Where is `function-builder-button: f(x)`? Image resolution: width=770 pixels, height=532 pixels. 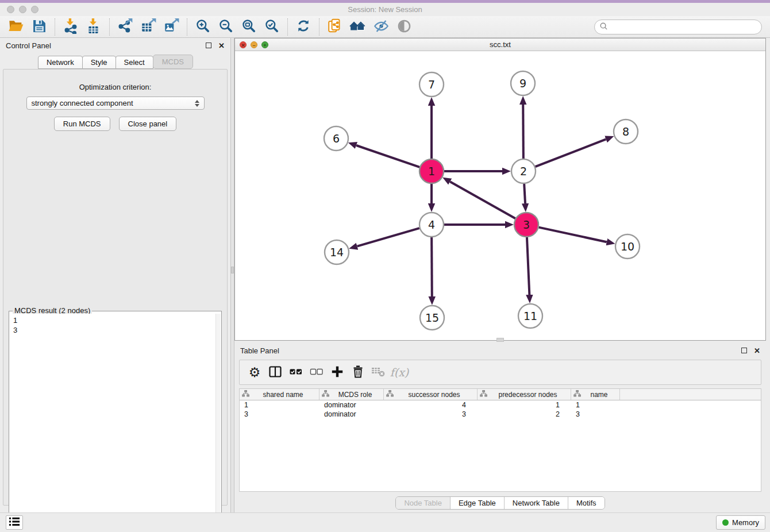
function-builder-button: f(x) is located at coordinates (399, 372).